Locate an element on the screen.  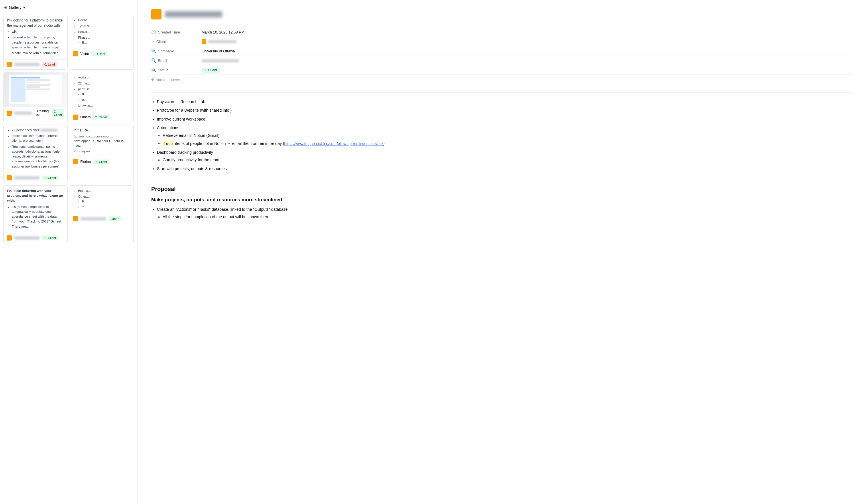
client-label: Client is located at coordinates (161, 42).